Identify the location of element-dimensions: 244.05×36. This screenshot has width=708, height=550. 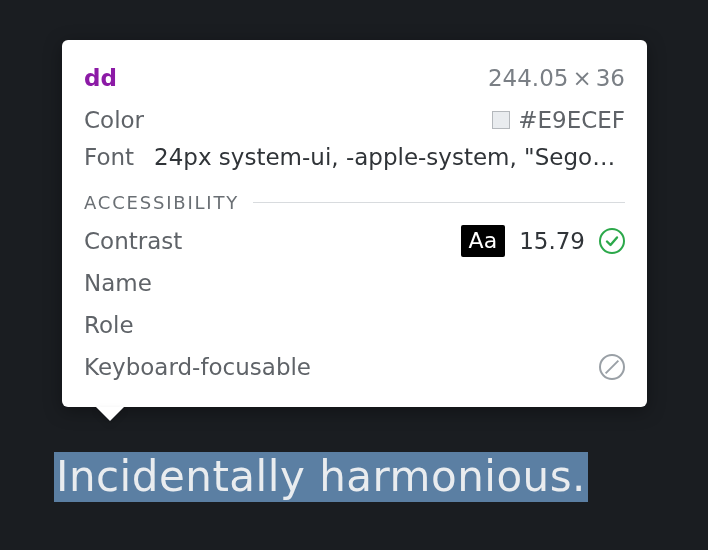
(556, 78).